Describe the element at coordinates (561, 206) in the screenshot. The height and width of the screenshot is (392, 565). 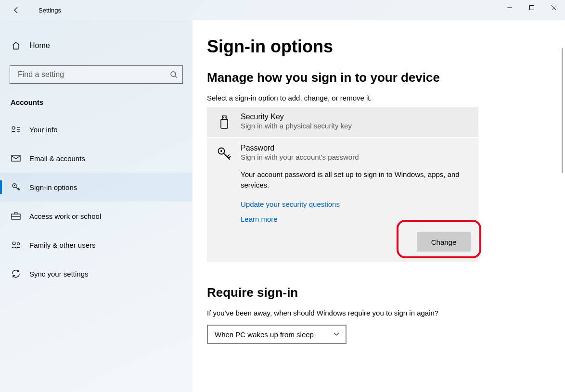
I see `scrollbar` at that location.